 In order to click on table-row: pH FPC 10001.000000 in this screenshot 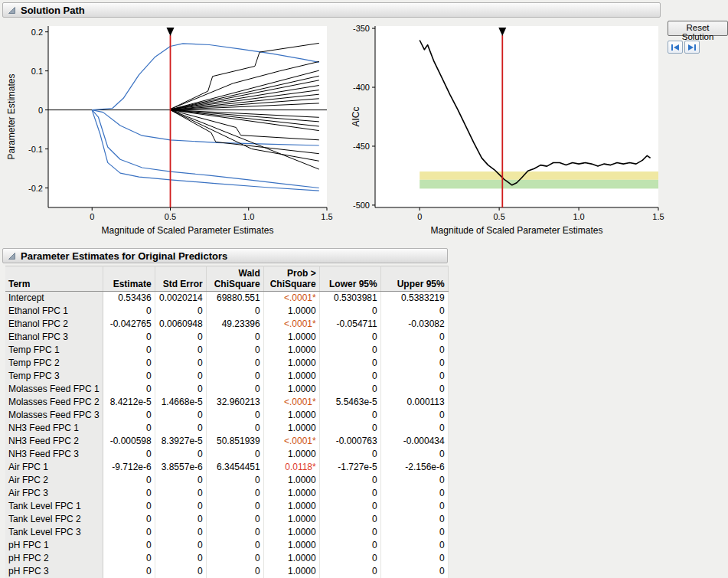, I will do `click(227, 545)`.